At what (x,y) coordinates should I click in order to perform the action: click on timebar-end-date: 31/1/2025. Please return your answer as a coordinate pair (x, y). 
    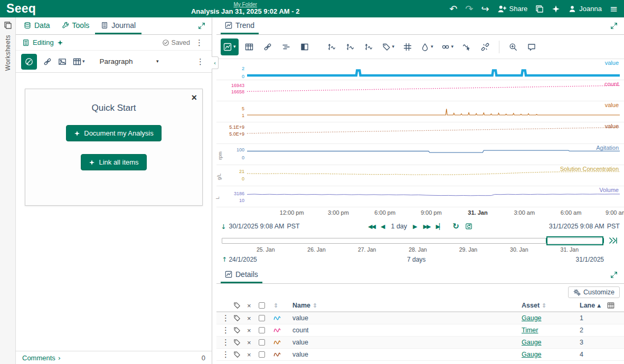
    Looking at the image, I should click on (590, 260).